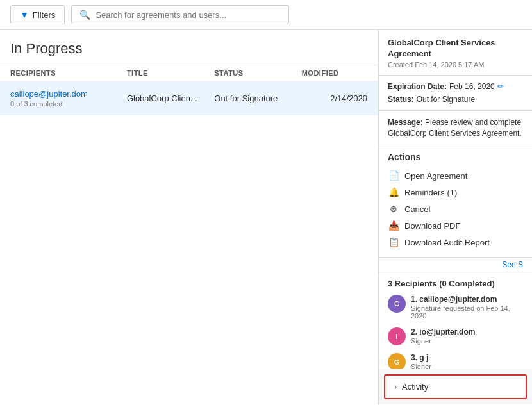 The width and height of the screenshot is (532, 405). I want to click on recipient-item-2: I 2. io@jupiter.dom Signer, so click(455, 336).